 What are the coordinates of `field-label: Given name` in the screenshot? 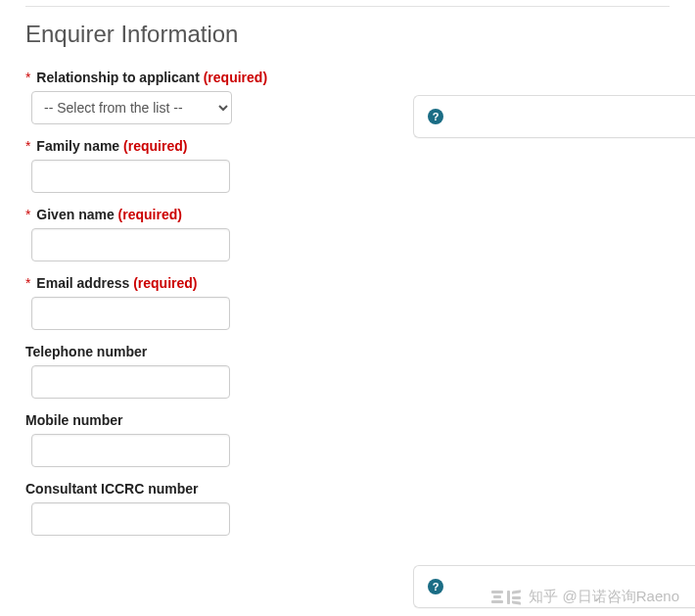 It's located at (74, 214).